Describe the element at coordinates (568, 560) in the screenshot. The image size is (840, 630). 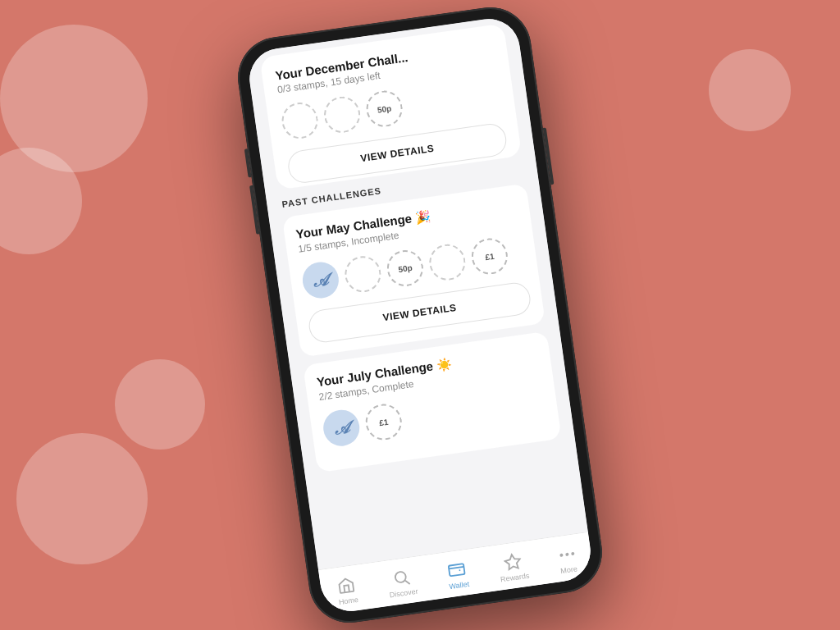
I see `nav-item-more: More` at that location.